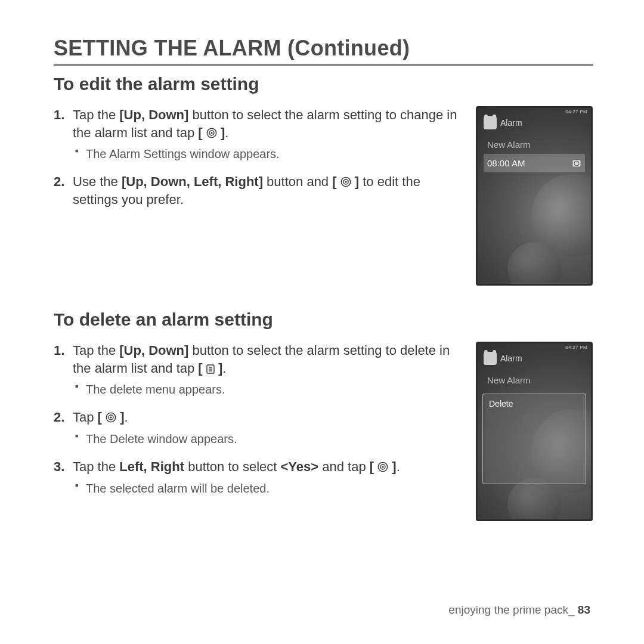 The width and height of the screenshot is (644, 644). Describe the element at coordinates (256, 320) in the screenshot. I see `delete-heading: To delete an alarm setting` at that location.